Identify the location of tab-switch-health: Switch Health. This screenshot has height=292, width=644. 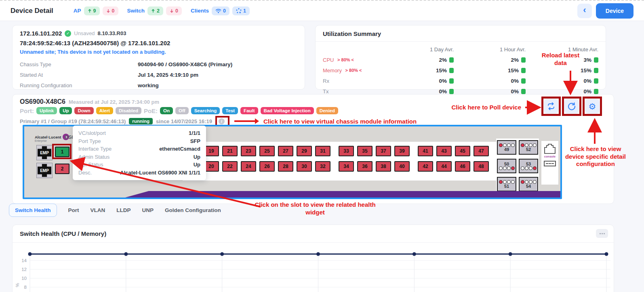
(33, 210).